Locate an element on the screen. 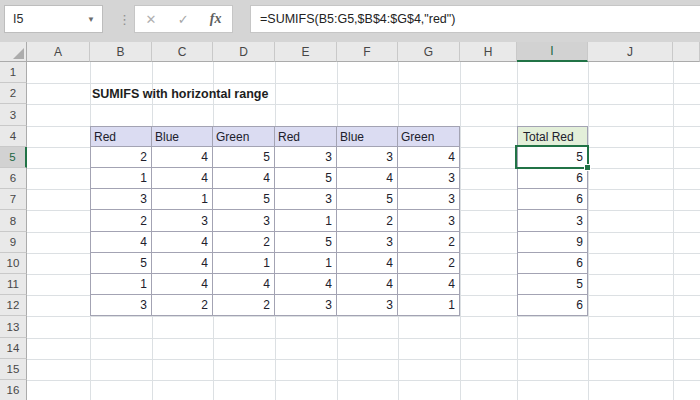 Image resolution: width=700 pixels, height=400 pixels. cell-G12: 1 is located at coordinates (429, 306).